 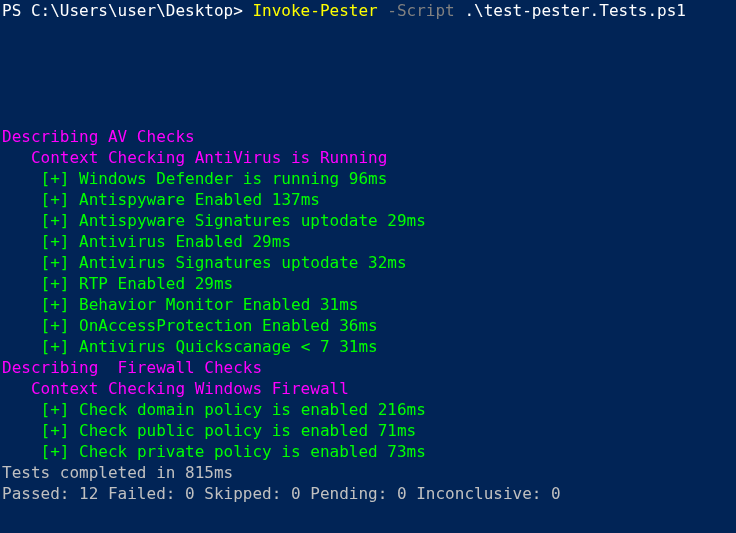 I want to click on prompt-line: PS C:\Users\user\Desktop> Invoke-Pester …, so click(x=368, y=10).